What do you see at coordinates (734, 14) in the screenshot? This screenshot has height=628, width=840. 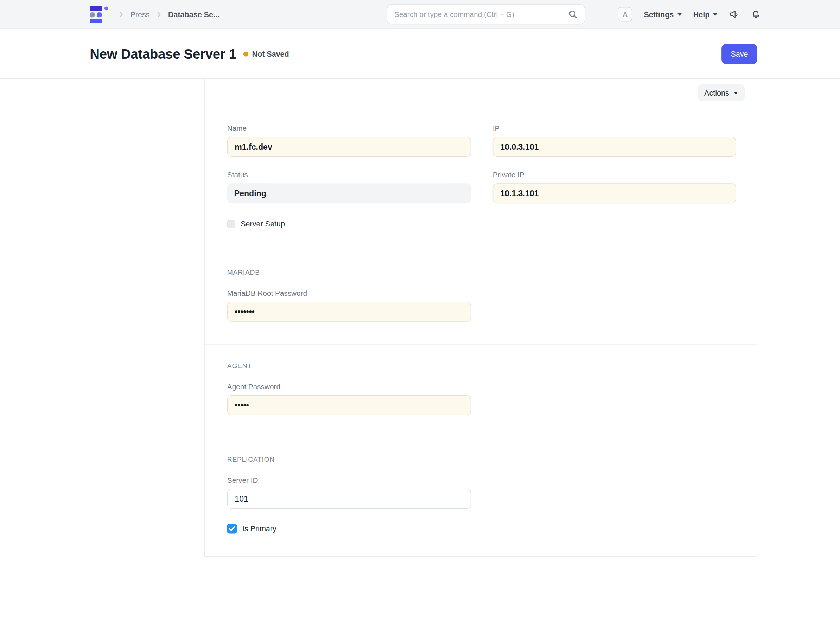 I see `announcement-icon` at bounding box center [734, 14].